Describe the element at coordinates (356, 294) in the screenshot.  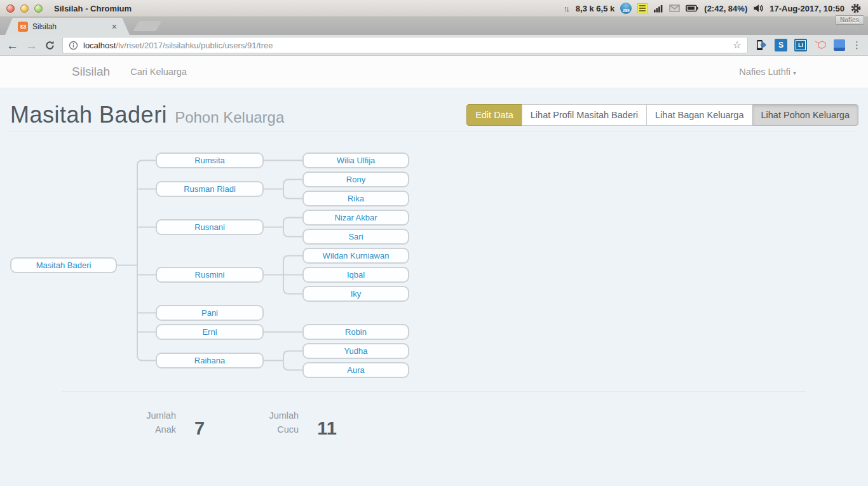
I see `tree-node: Iky` at that location.